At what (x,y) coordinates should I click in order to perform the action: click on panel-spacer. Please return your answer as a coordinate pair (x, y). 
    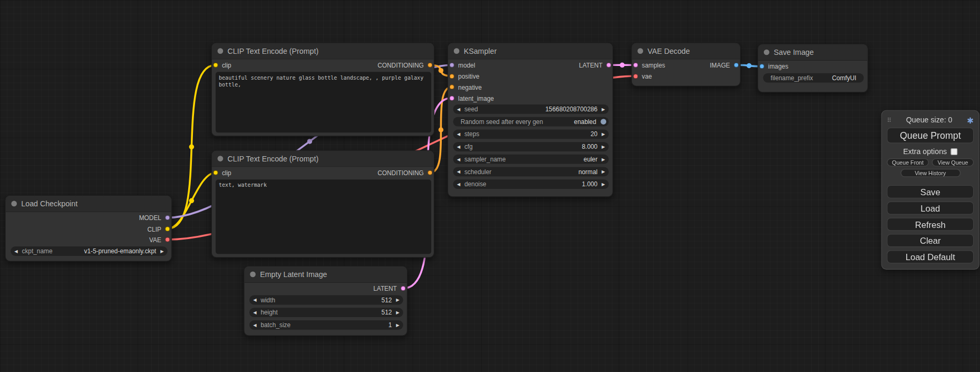
    Looking at the image, I should click on (930, 179).